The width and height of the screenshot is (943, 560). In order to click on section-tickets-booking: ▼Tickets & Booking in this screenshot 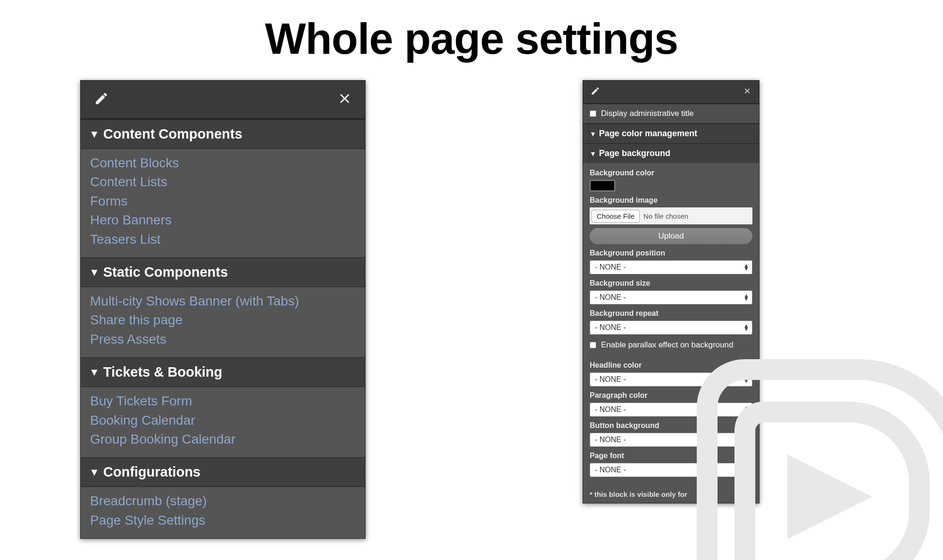, I will do `click(223, 372)`.